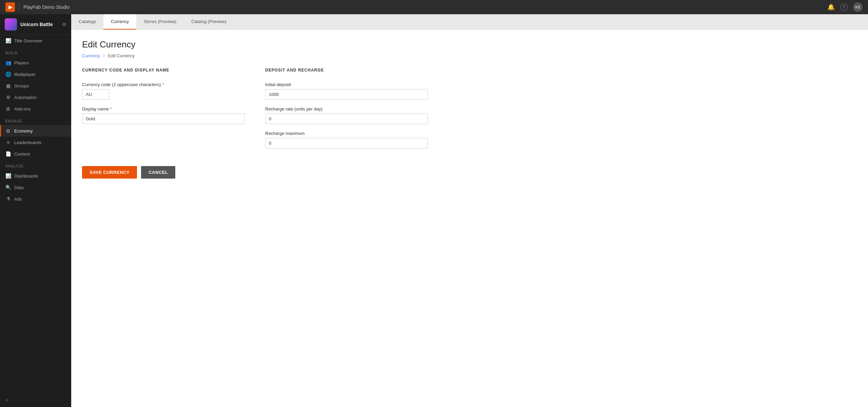 The image size is (868, 407). What do you see at coordinates (470, 45) in the screenshot?
I see `page-title: Edit Currency` at bounding box center [470, 45].